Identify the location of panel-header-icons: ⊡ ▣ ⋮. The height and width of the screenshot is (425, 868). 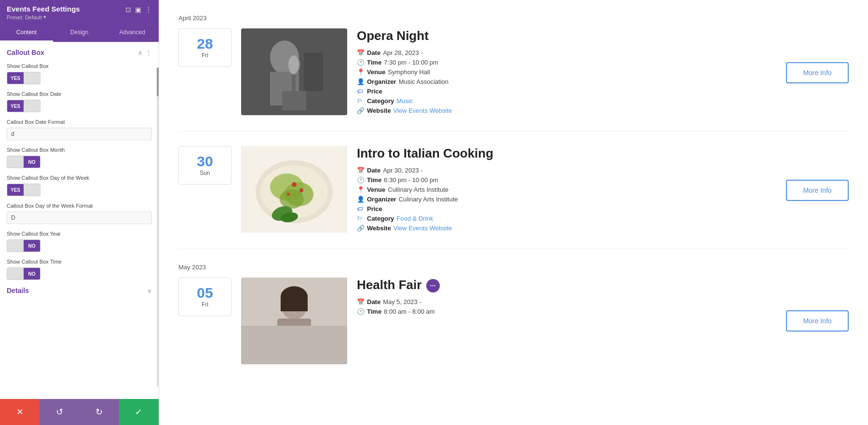
(139, 10).